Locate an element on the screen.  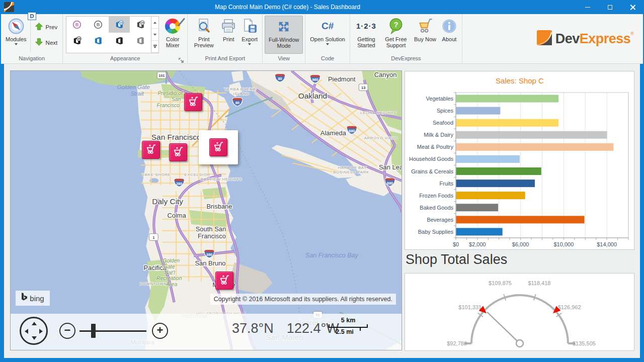
maximize-button is located at coordinates (610, 7).